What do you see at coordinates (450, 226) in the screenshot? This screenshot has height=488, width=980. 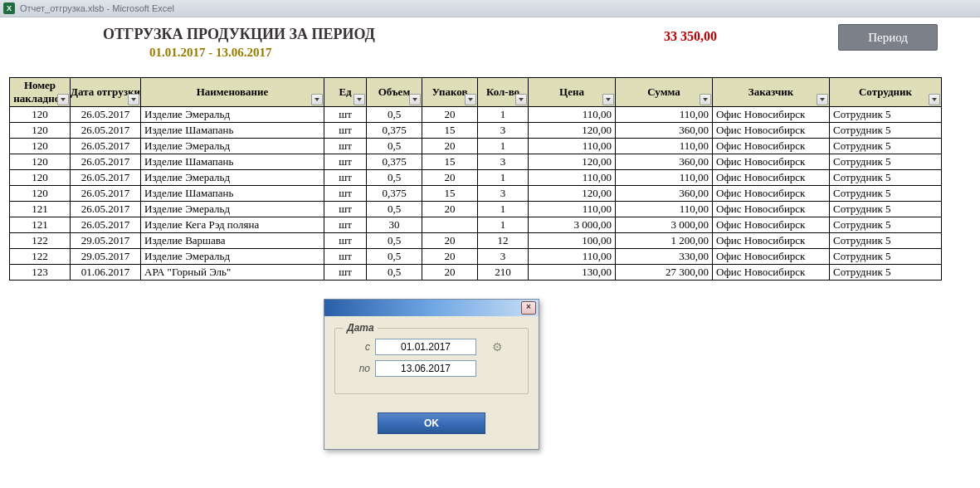 I see `cell-pack` at bounding box center [450, 226].